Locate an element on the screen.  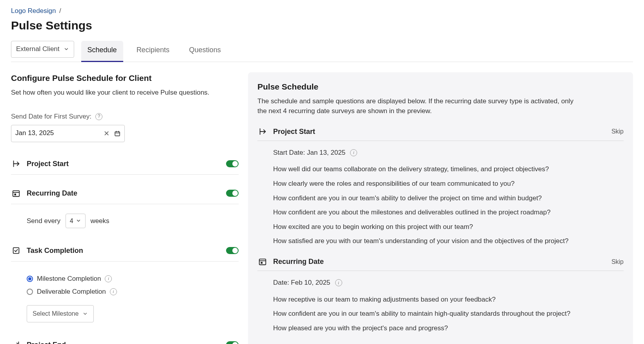
recurring-interval-value: 4 is located at coordinates (71, 221).